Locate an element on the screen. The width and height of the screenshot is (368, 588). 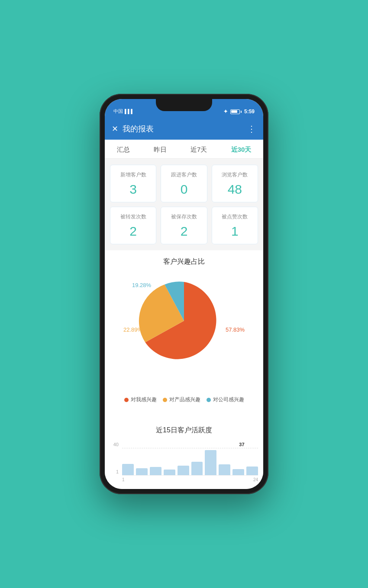
stat-value-1: 0 is located at coordinates (184, 189).